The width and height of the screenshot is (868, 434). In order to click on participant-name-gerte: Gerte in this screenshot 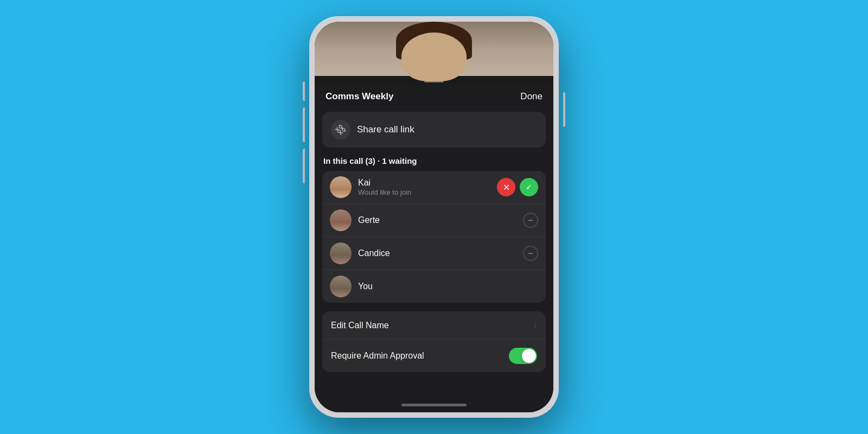, I will do `click(437, 220)`.